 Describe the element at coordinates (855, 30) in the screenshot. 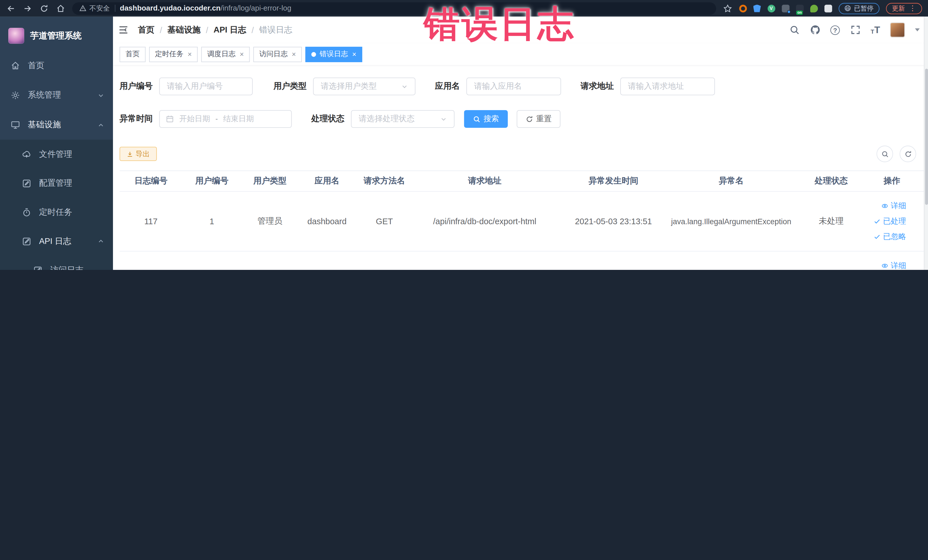

I see `fullscreen-icon` at that location.